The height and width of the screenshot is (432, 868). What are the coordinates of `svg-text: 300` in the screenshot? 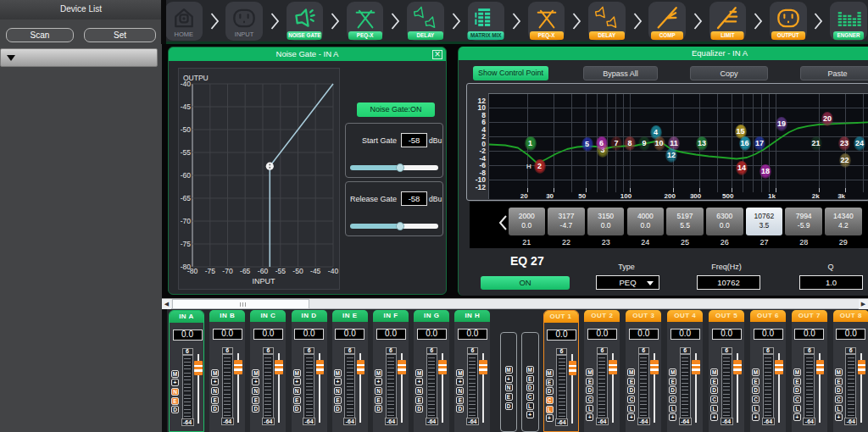 It's located at (696, 197).